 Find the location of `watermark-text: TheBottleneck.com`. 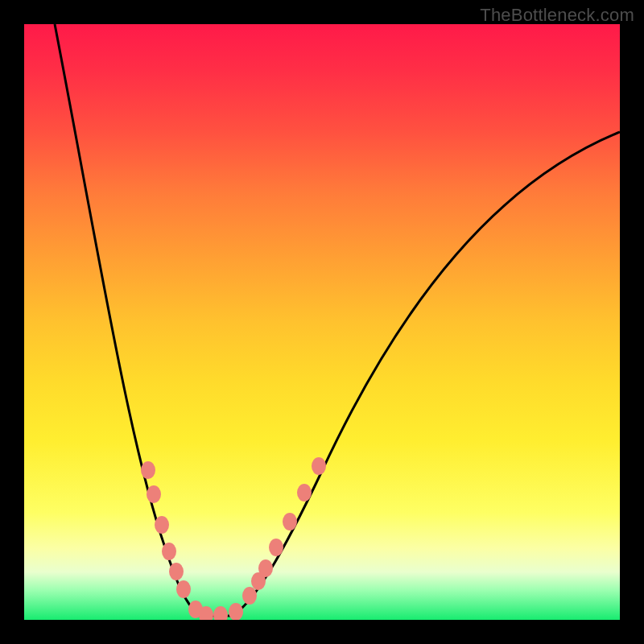

watermark-text: TheBottleneck.com is located at coordinates (557, 15).